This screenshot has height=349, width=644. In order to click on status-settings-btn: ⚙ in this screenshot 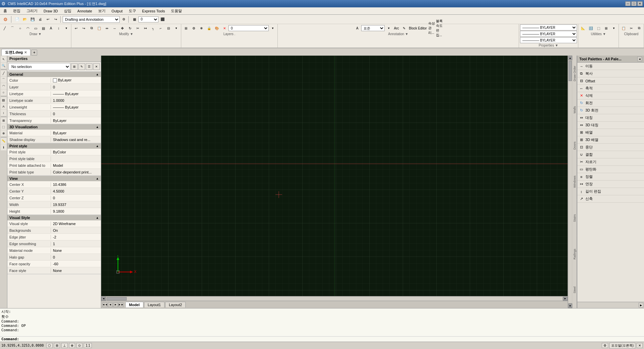, I will do `click(605, 346)`.